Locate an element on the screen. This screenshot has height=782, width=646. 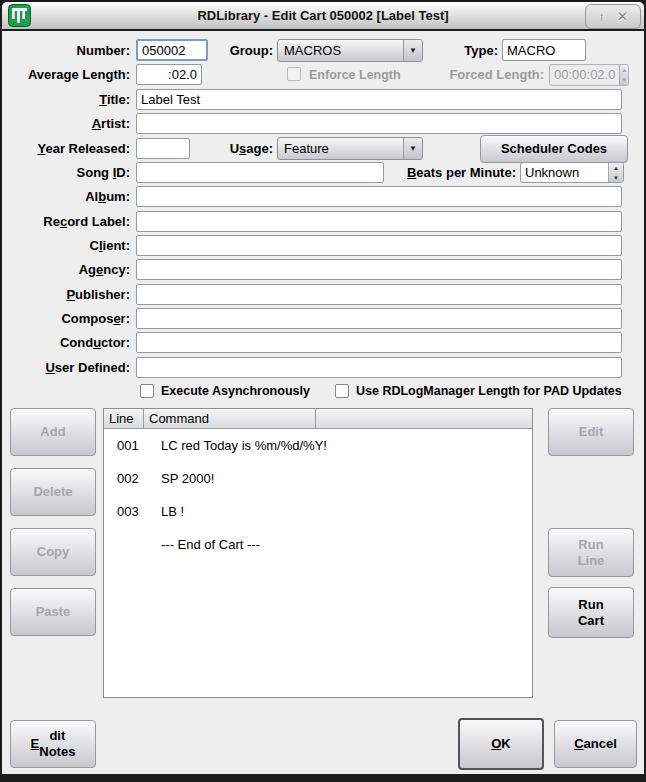
user-defined-input is located at coordinates (379, 368).